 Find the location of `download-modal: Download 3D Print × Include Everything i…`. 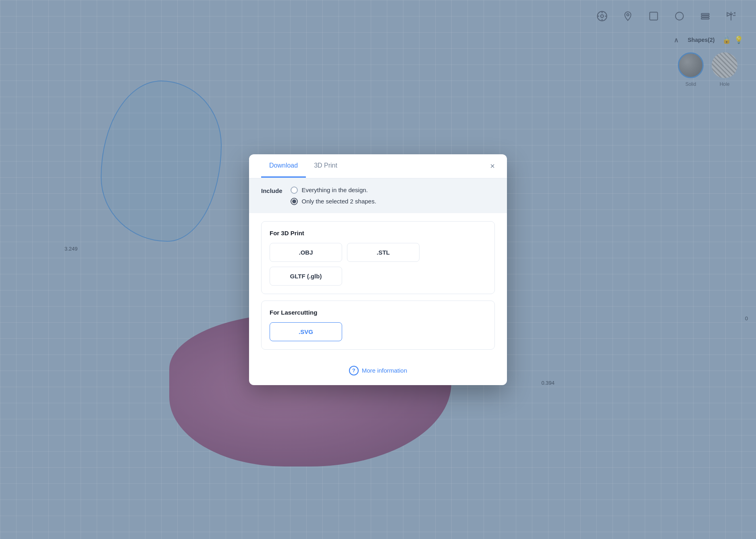

download-modal: Download 3D Print × Include Everything i… is located at coordinates (378, 270).